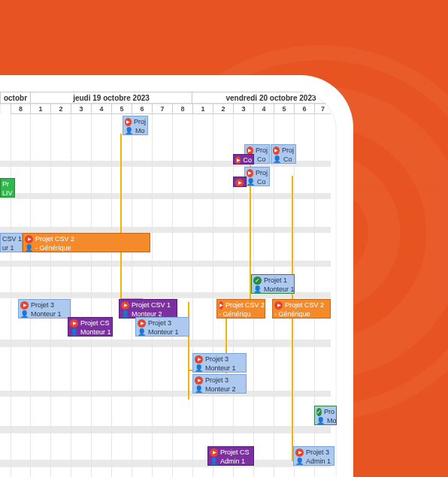  I want to click on hour-cell: 7, so click(322, 109).